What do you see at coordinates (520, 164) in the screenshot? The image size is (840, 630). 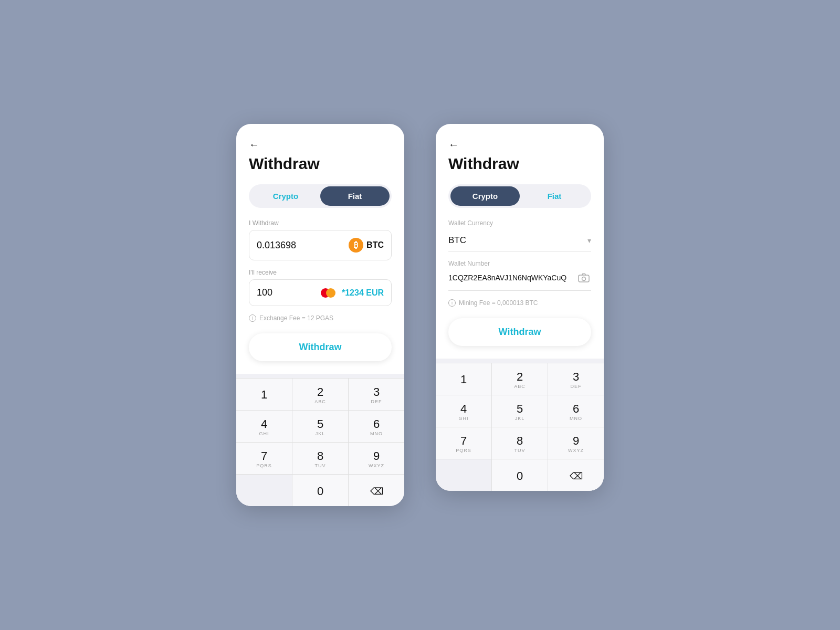 I see `crypto-page-title: Withdraw` at bounding box center [520, 164].